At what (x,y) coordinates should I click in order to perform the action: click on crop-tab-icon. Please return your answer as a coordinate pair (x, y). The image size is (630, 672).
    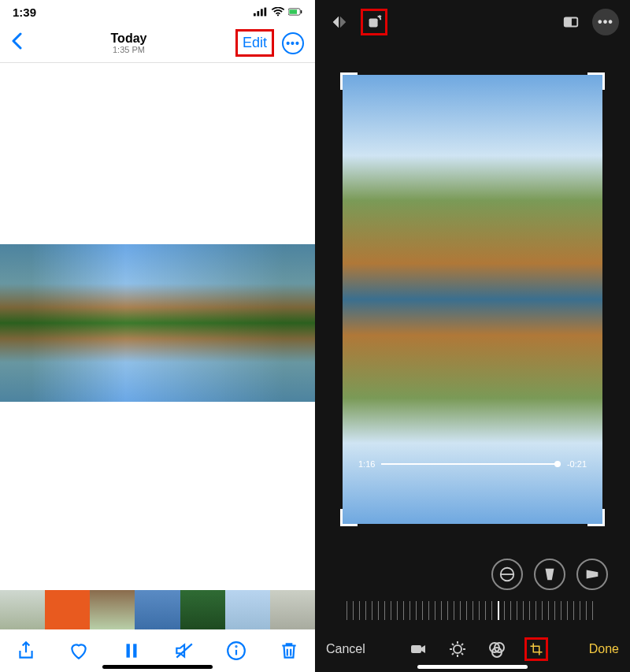
    Looking at the image, I should click on (536, 649).